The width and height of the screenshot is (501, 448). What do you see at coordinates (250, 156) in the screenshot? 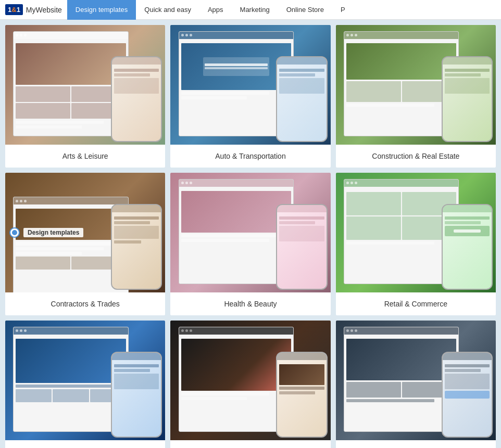
I see `category-label-auto: Auto & Transportation` at bounding box center [250, 156].